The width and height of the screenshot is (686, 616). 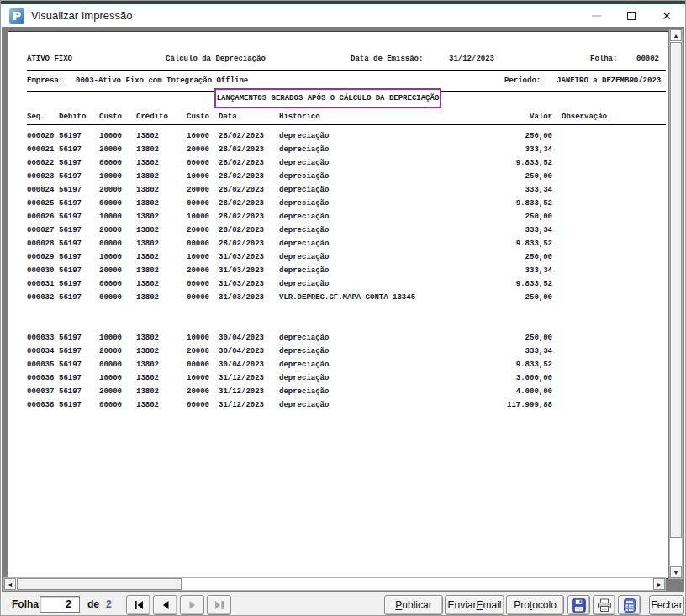 I want to click on column-header: Custo, so click(x=203, y=117).